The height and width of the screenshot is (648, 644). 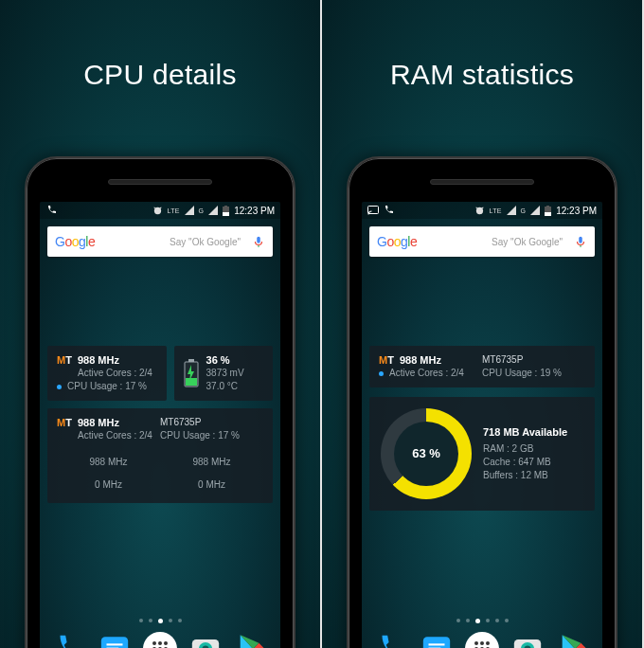 I want to click on ram-pct: 63 %, so click(x=426, y=454).